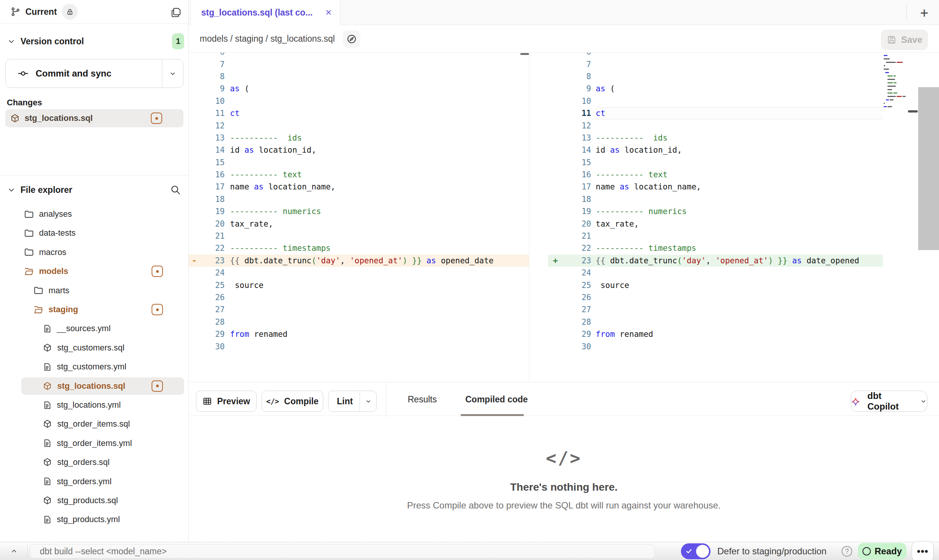 This screenshot has height=560, width=939. Describe the element at coordinates (715, 310) in the screenshot. I see `modified-code-line-27: 27` at that location.